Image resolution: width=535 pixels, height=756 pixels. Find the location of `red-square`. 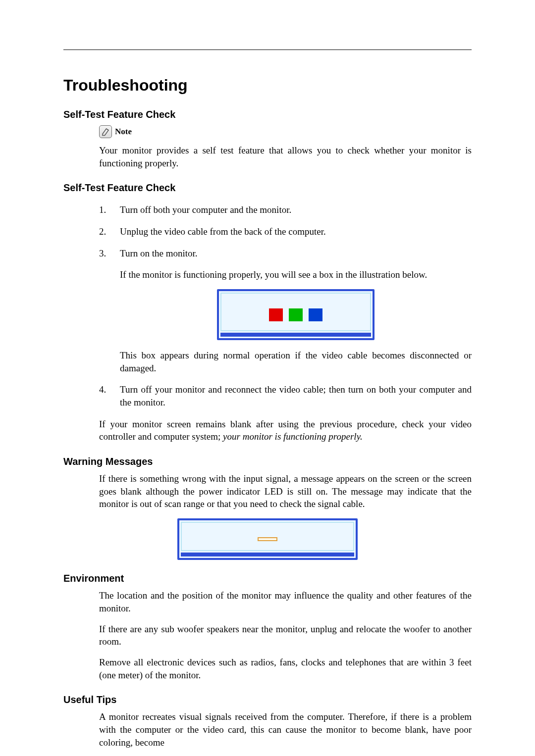

red-square is located at coordinates (276, 315).